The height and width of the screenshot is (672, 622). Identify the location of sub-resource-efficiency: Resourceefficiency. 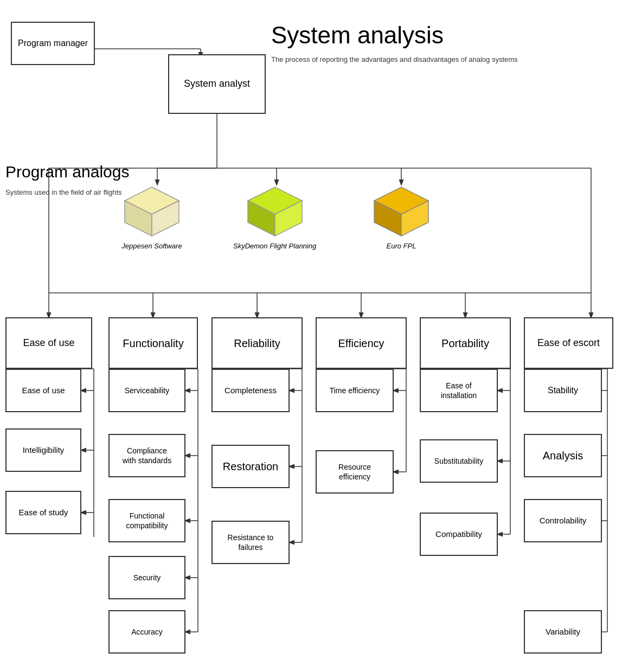
(355, 472).